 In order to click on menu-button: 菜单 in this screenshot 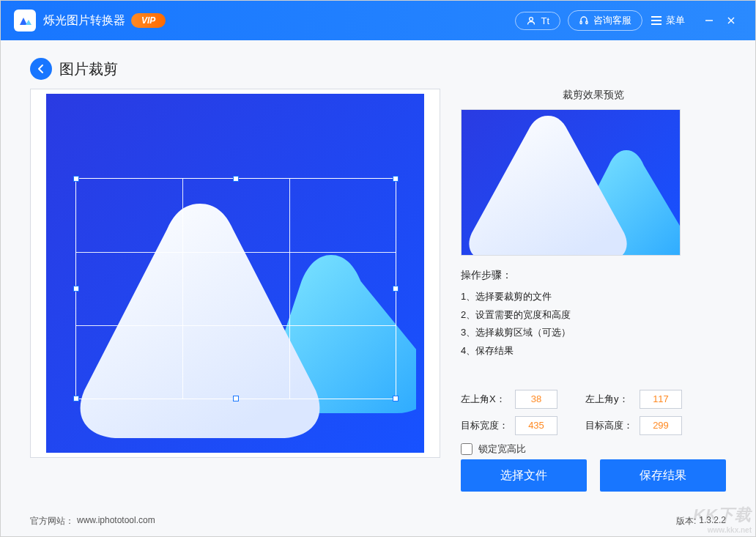, I will do `click(668, 21)`.